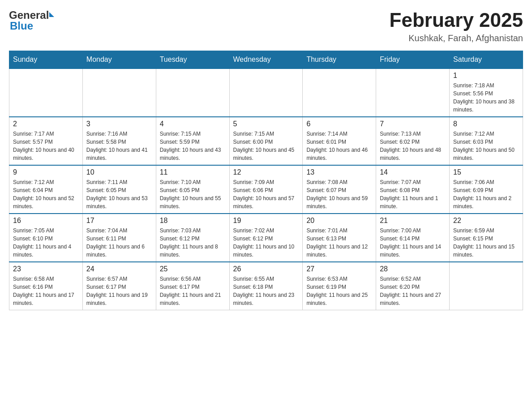 The width and height of the screenshot is (532, 411). What do you see at coordinates (119, 238) in the screenshot?
I see `calendar-cell: 17Sunrise: 7:04 AMSunset: 6:11 PMDayligh…` at bounding box center [119, 238].